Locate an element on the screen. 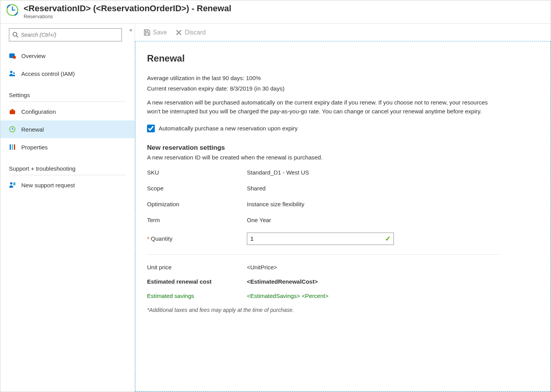  save-button: Save is located at coordinates (155, 33).